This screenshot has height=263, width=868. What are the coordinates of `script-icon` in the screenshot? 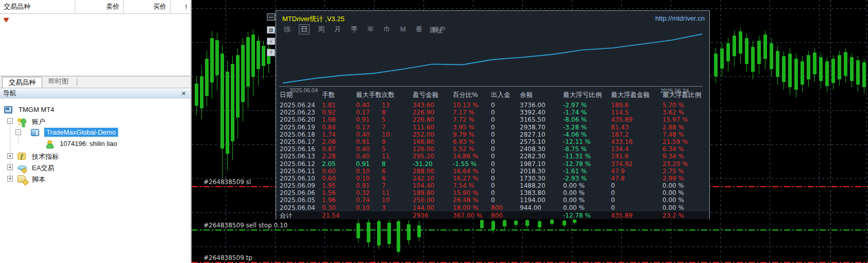 It's located at (22, 179).